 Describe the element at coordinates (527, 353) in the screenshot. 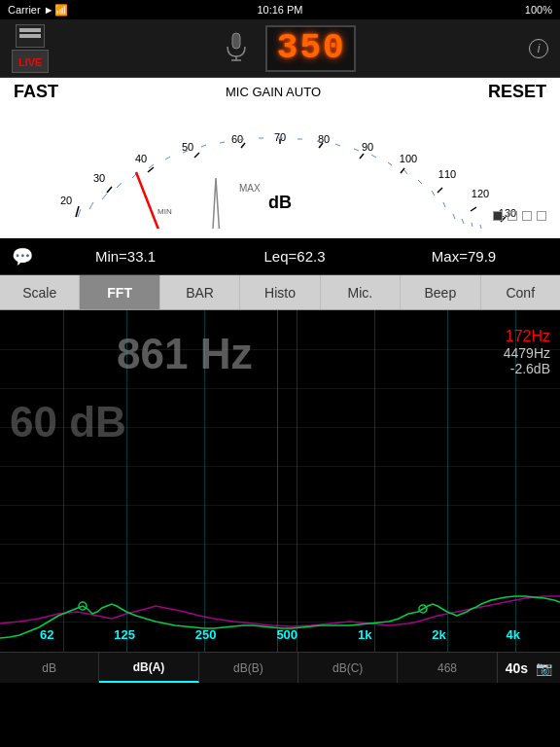

I see `freq-secondary: 4479Hz` at that location.